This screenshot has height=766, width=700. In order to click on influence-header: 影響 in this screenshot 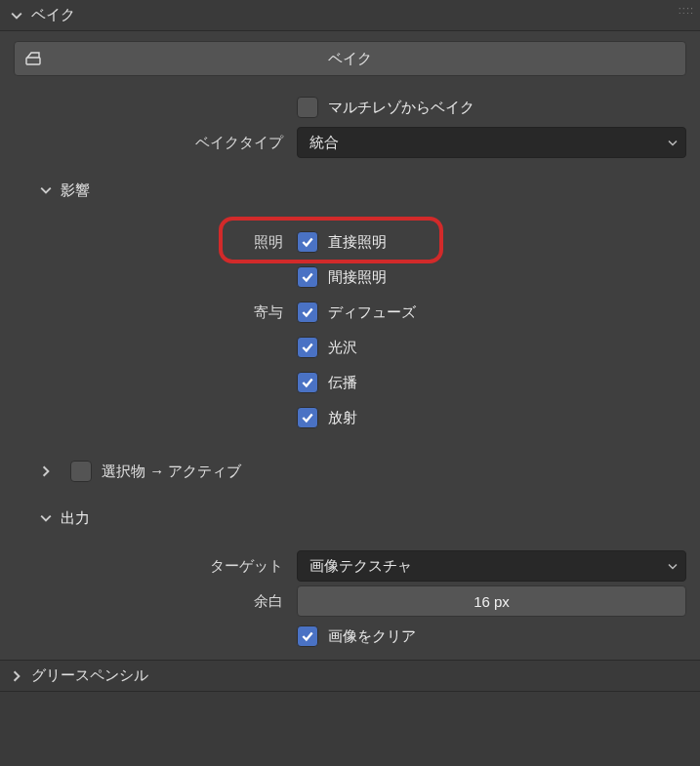, I will do `click(350, 190)`.